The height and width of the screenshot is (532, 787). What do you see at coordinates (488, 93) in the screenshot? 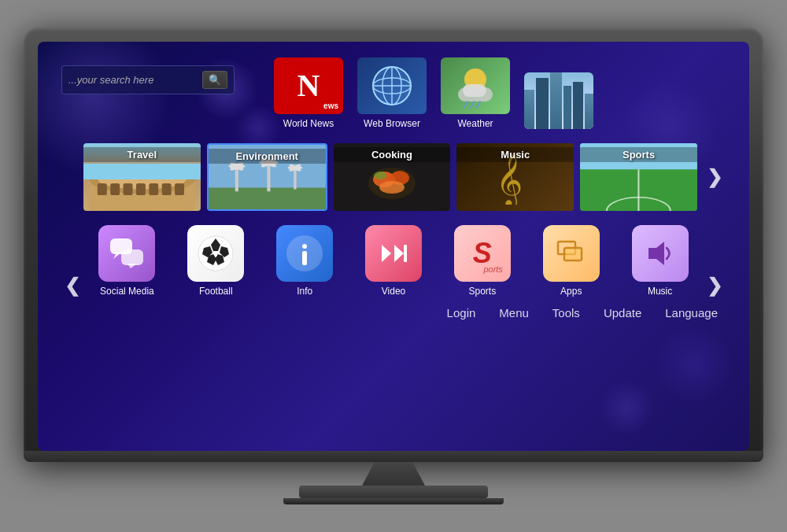
I see `top-apps-row: N ews World News` at bounding box center [488, 93].